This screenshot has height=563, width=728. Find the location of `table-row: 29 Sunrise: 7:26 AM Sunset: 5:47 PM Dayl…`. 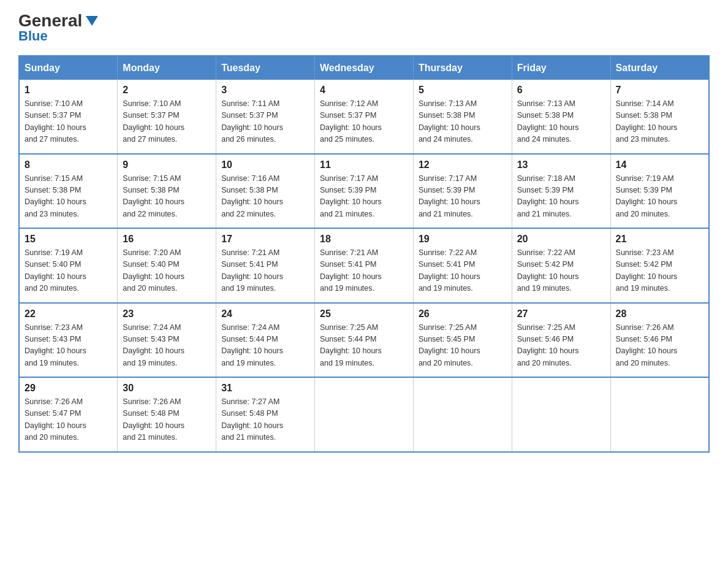

table-row: 29 Sunrise: 7:26 AM Sunset: 5:47 PM Dayl… is located at coordinates (69, 415).